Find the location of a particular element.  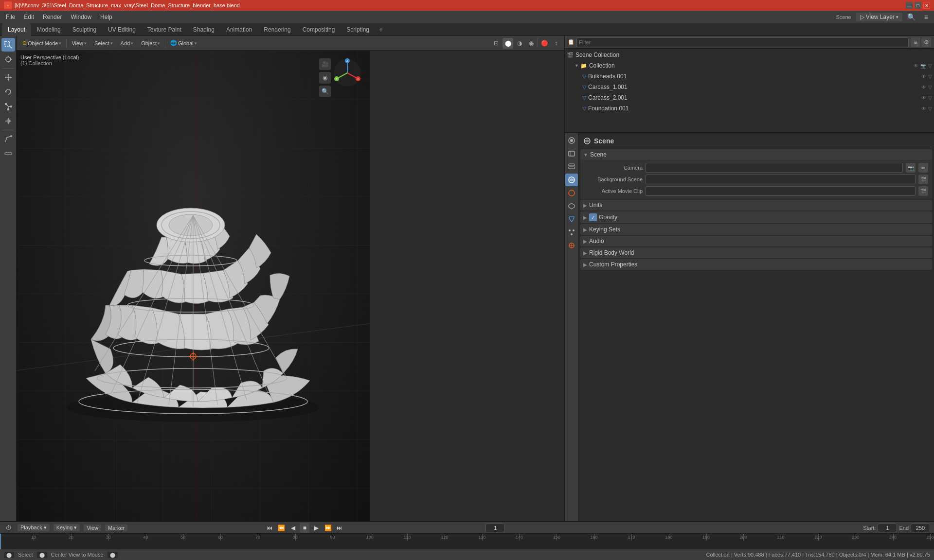

outliner-search-input is located at coordinates (742, 42).